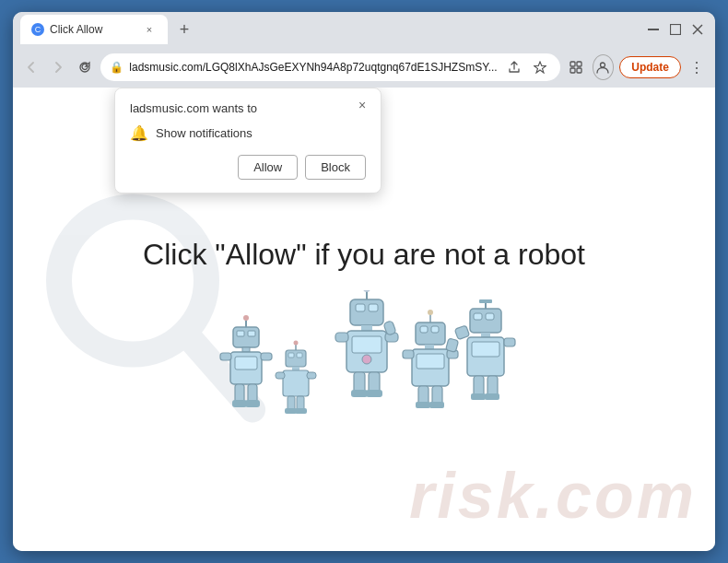  I want to click on update-button: Update, so click(651, 67).